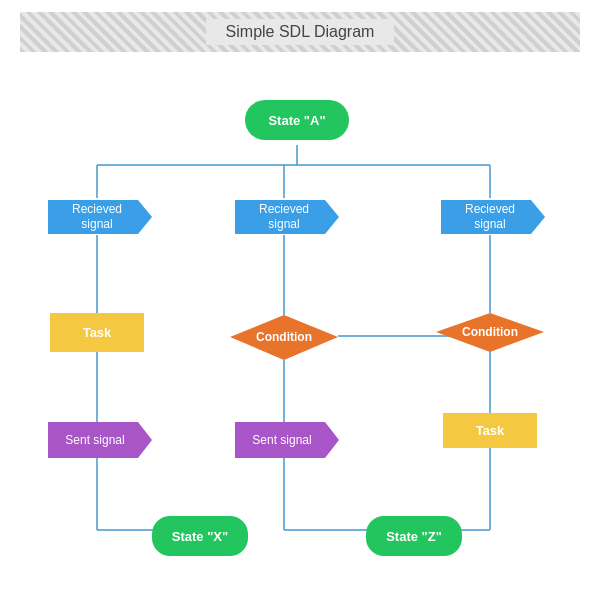 The height and width of the screenshot is (600, 600). I want to click on recv-left-label: Recieved, so click(97, 209).